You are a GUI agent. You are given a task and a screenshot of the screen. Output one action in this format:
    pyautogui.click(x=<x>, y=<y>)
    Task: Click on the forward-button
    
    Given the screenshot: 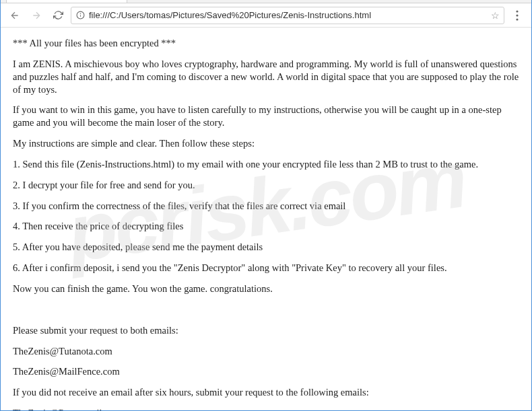 What is the action you would take?
    pyautogui.click(x=36, y=15)
    